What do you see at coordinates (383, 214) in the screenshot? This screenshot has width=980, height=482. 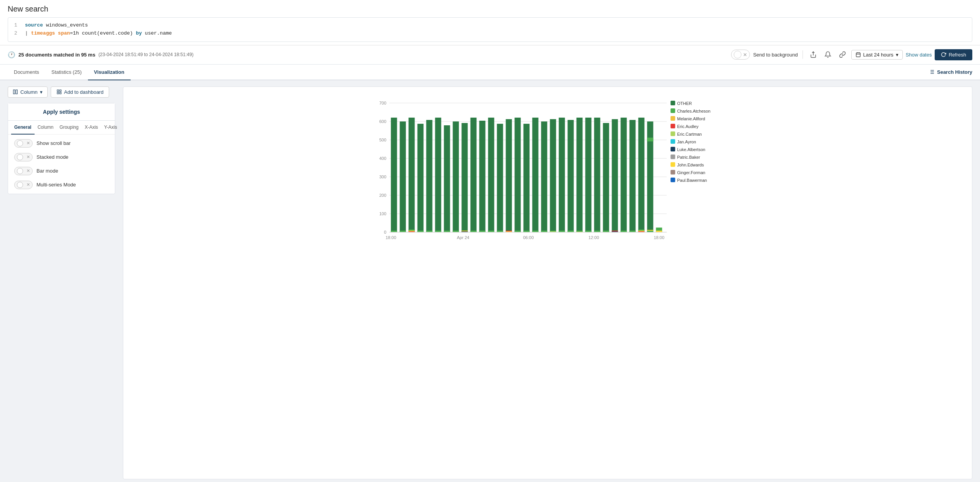 I see `svg-text: 100` at bounding box center [383, 214].